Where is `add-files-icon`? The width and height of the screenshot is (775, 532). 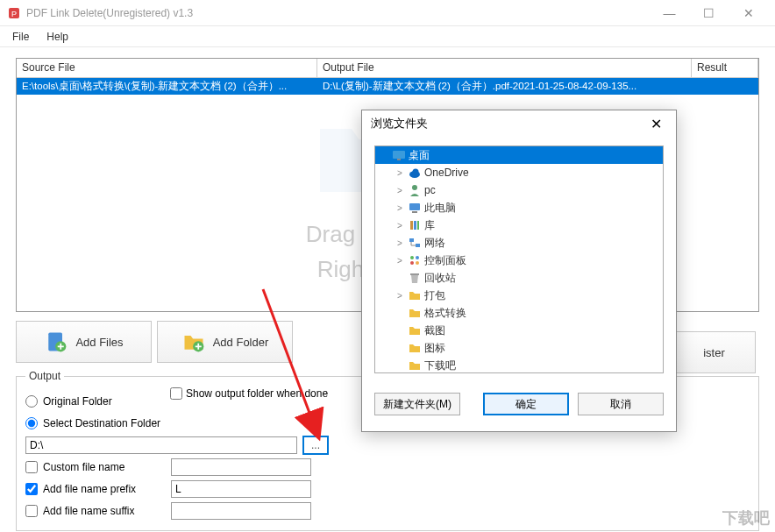
add-files-icon is located at coordinates (56, 342).